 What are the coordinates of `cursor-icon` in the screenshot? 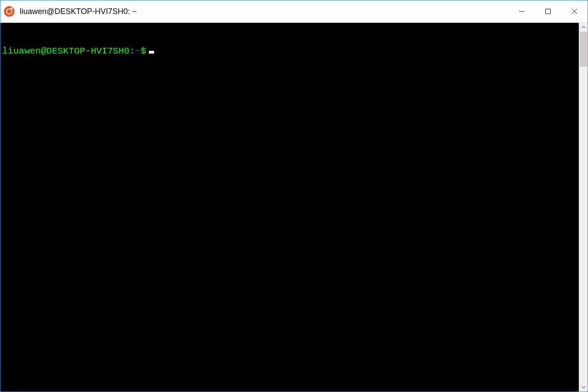 It's located at (152, 52).